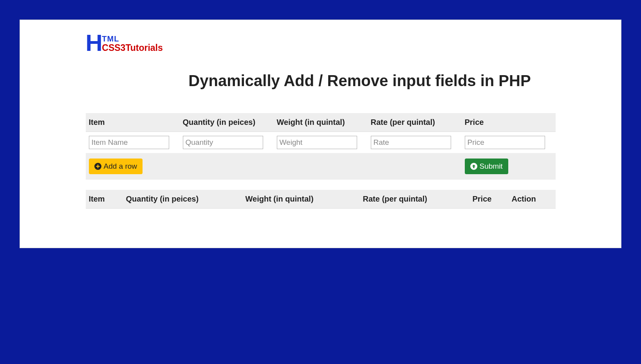  What do you see at coordinates (489, 199) in the screenshot?
I see `results-header-price: Price` at bounding box center [489, 199].